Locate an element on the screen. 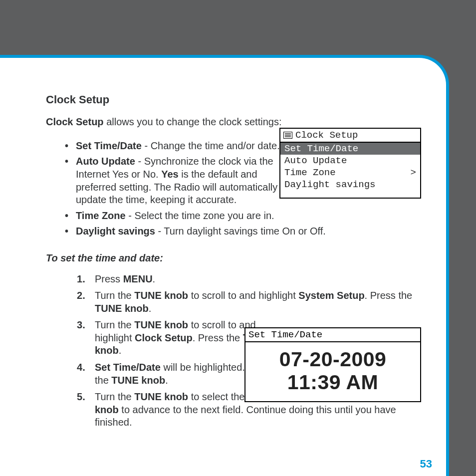 The image size is (476, 476). set-time-date-illustration: Set Time/Date 07-20-2009 11:39 AM is located at coordinates (333, 365).